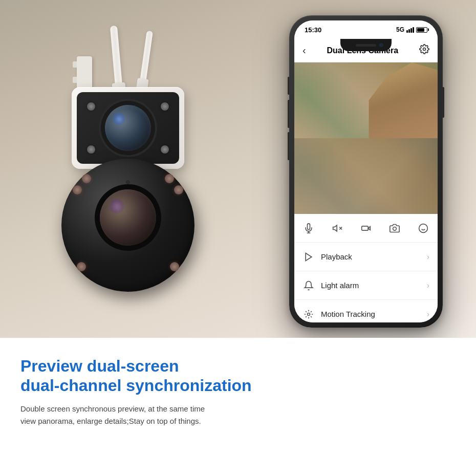 The image size is (476, 476). Describe the element at coordinates (428, 286) in the screenshot. I see `light-alarm-chevron: ›` at that location.